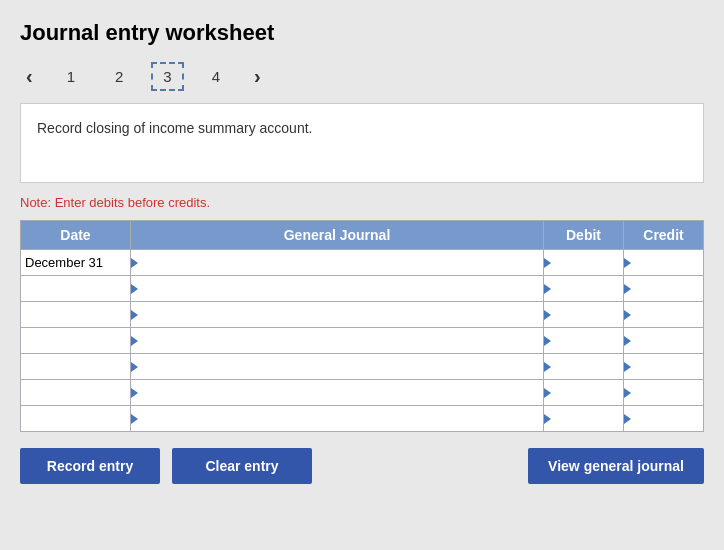 The width and height of the screenshot is (724, 550). I want to click on instruction-box: Record closing of income summary account…, so click(362, 143).